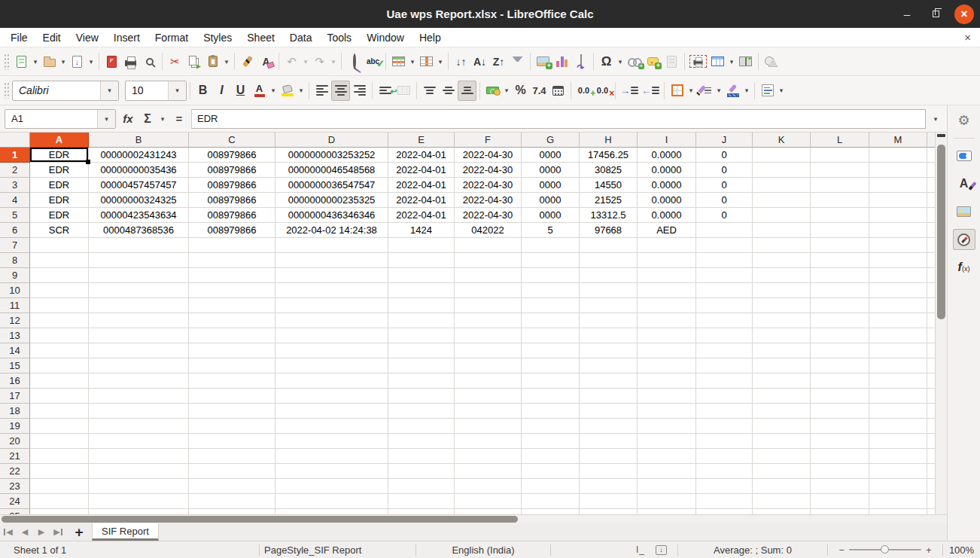 Image resolution: width=980 pixels, height=558 pixels. What do you see at coordinates (59, 456) in the screenshot?
I see `cell-A21` at bounding box center [59, 456].